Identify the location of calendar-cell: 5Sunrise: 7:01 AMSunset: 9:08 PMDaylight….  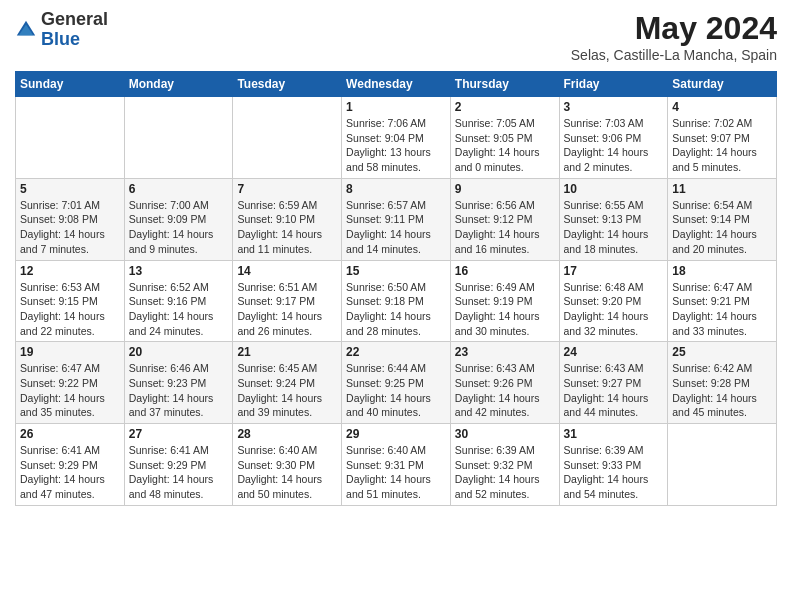
(70, 219).